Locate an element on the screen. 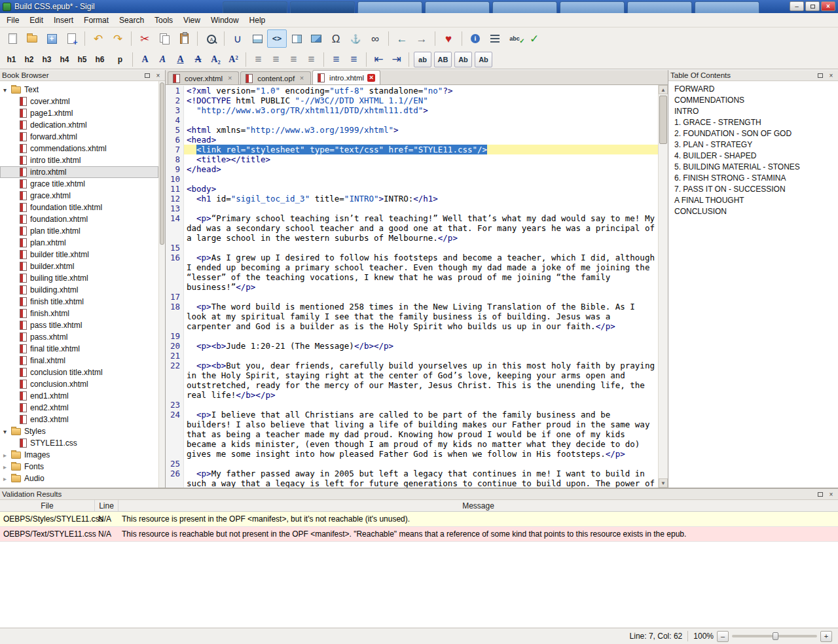 This screenshot has height=644, width=838. heading-h6-button: h6 is located at coordinates (100, 60).